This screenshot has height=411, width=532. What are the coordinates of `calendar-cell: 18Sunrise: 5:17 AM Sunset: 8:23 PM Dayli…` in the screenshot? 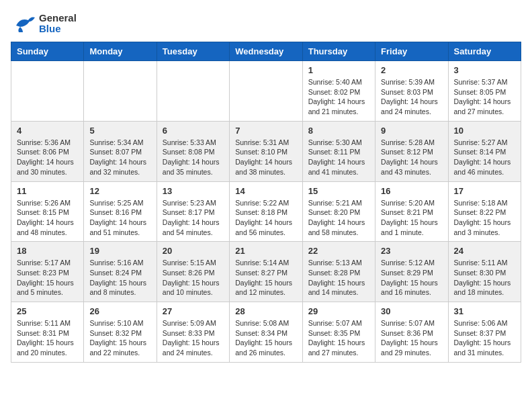 It's located at (48, 272).